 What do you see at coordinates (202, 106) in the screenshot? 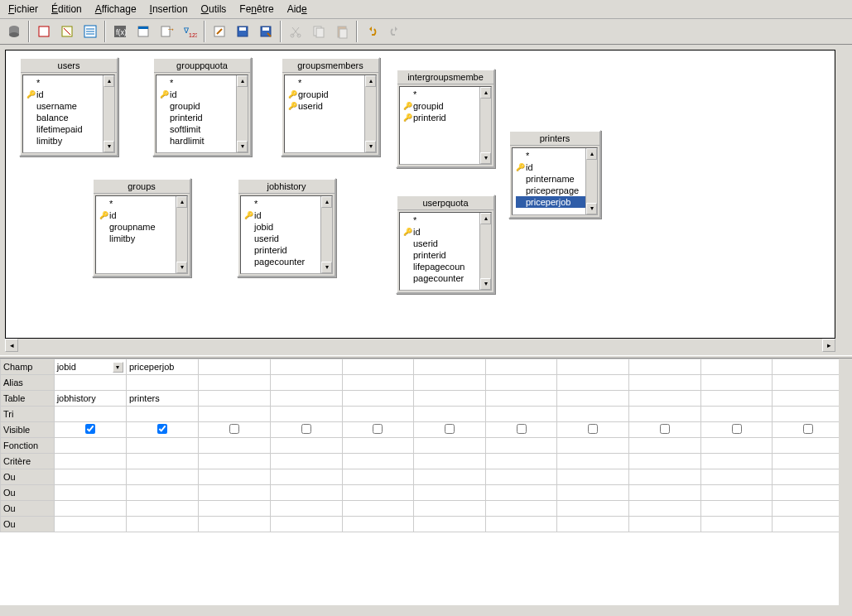
I see `field-row: groupid` at bounding box center [202, 106].